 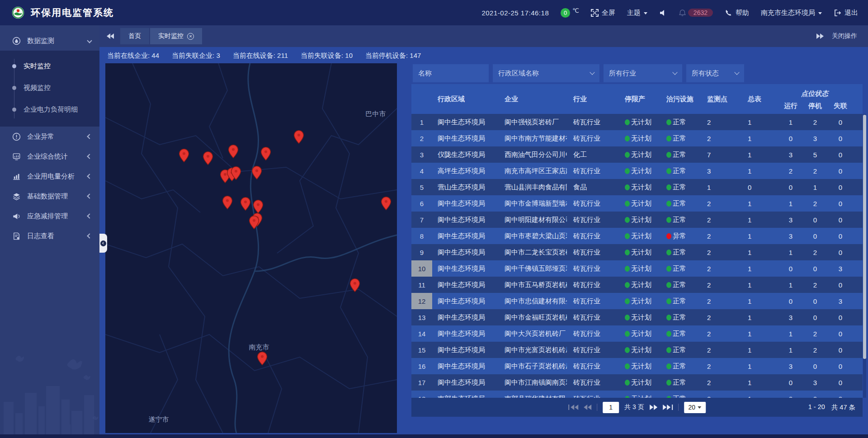 What do you see at coordinates (603, 13) in the screenshot?
I see `fullscreen-button: 全屏` at bounding box center [603, 13].